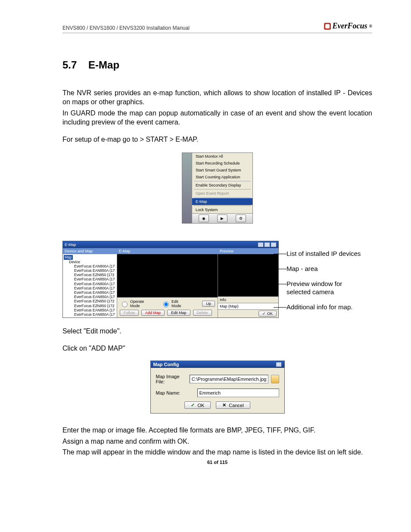 This screenshot has width=411, height=532. Describe the element at coordinates (187, 188) in the screenshot. I see `menu-side-strip` at that location.